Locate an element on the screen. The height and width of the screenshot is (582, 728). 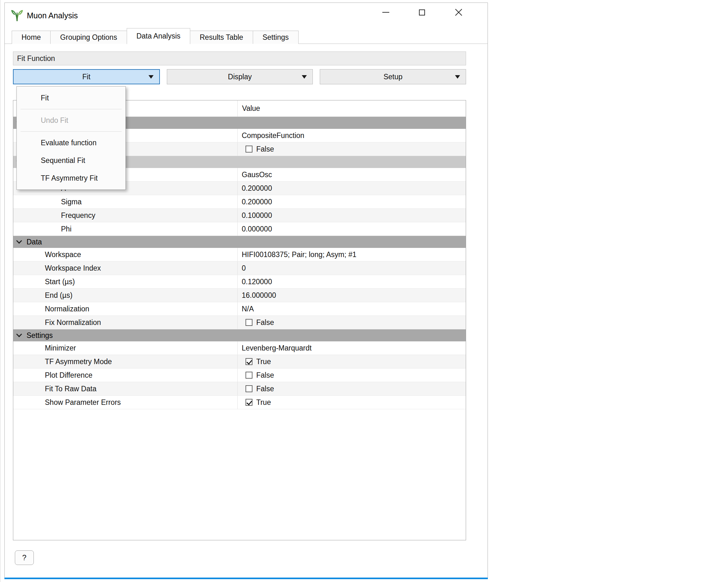
value-text: 0.120000 is located at coordinates (257, 282).